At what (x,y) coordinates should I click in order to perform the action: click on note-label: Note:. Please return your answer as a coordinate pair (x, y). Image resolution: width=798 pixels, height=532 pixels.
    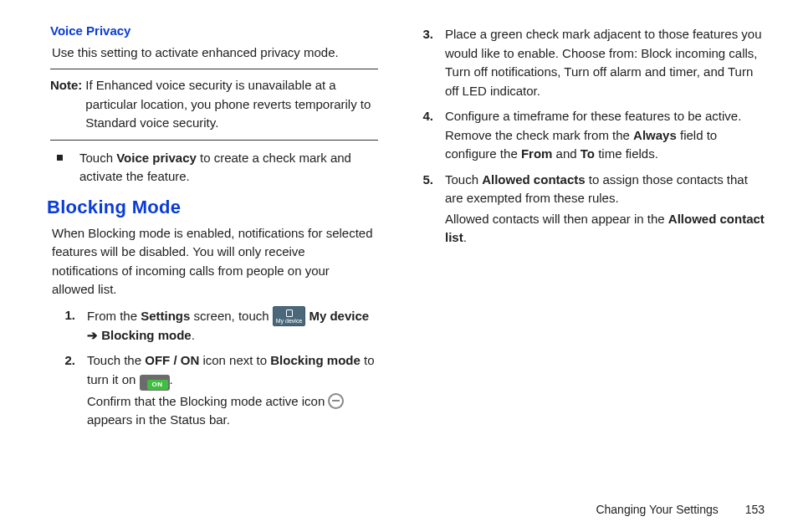
    Looking at the image, I should click on (66, 105).